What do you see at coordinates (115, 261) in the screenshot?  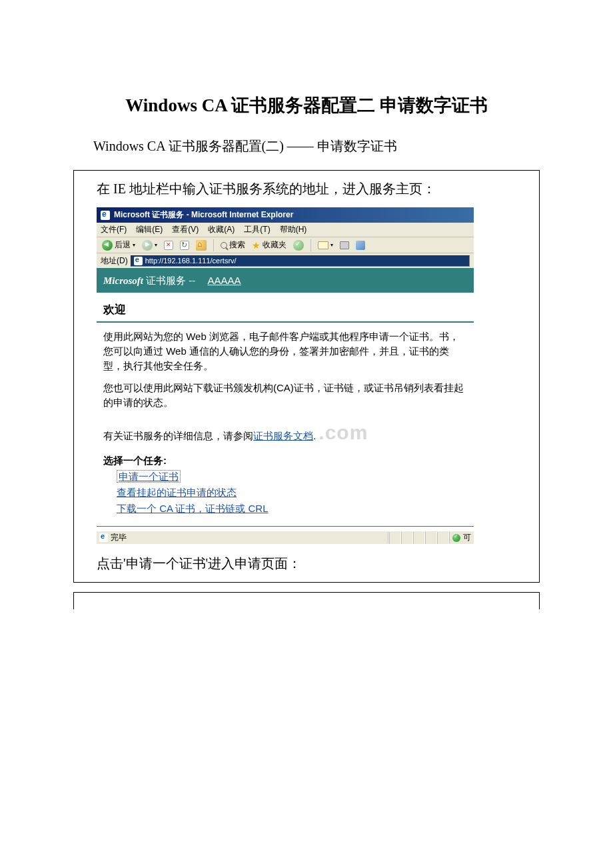 I see `address-label: 地址(D)` at bounding box center [115, 261].